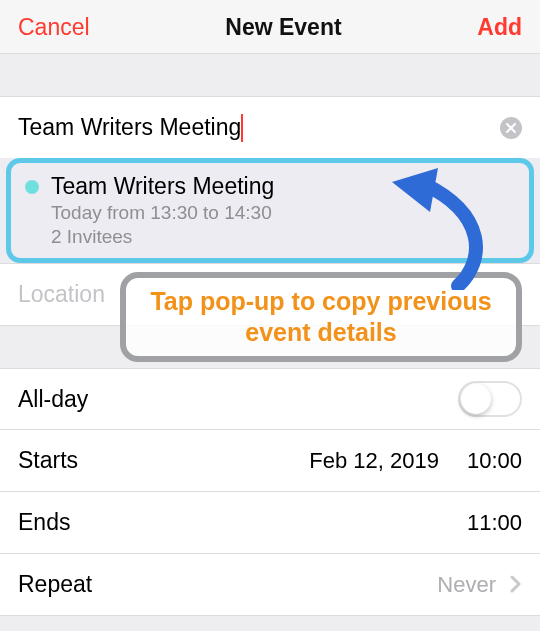 The width and height of the screenshot is (540, 631). Describe the element at coordinates (283, 237) in the screenshot. I see `suggestion-invitees: 2 Invitees` at that location.